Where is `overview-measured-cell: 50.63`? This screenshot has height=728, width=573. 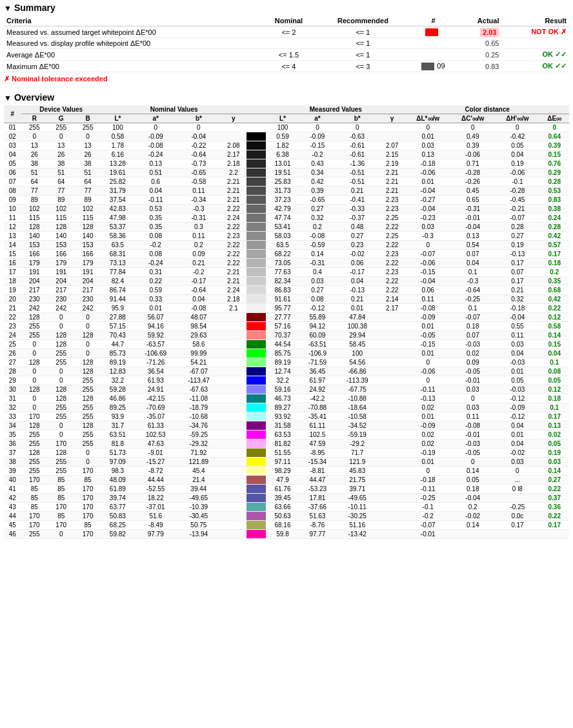
overview-measured-cell: 50.63 is located at coordinates (283, 516).